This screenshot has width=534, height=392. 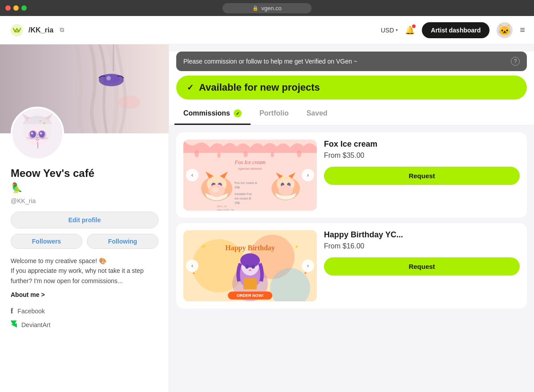 What do you see at coordinates (422, 246) in the screenshot?
I see `card-price-birthday: From $16.00` at bounding box center [422, 246].